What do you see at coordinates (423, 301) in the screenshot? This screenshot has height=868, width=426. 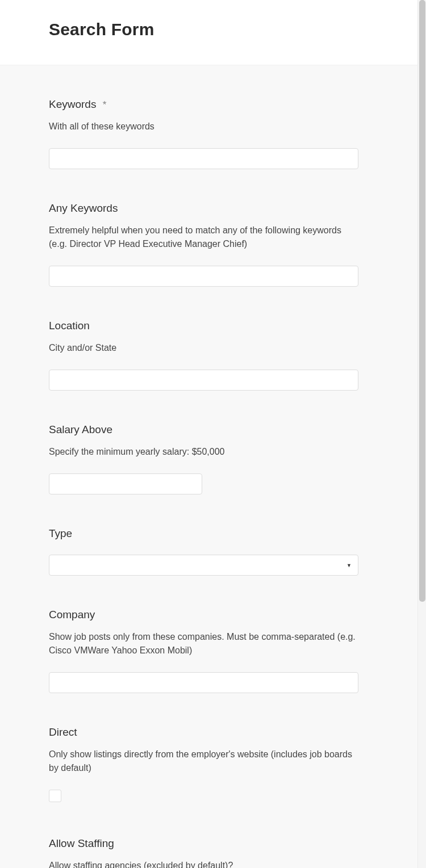 I see `scrollbar-thumb` at bounding box center [423, 301].